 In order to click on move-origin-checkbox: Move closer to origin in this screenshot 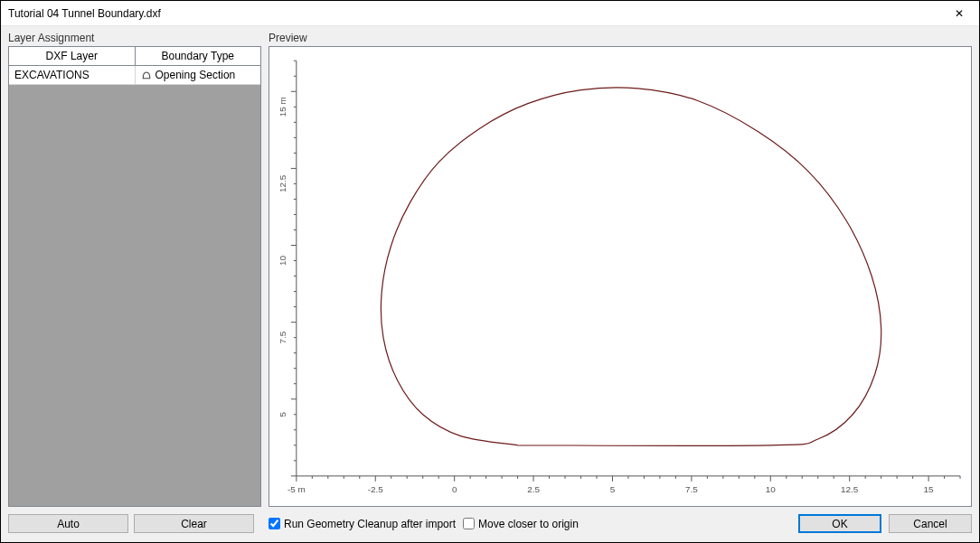, I will do `click(521, 524)`.